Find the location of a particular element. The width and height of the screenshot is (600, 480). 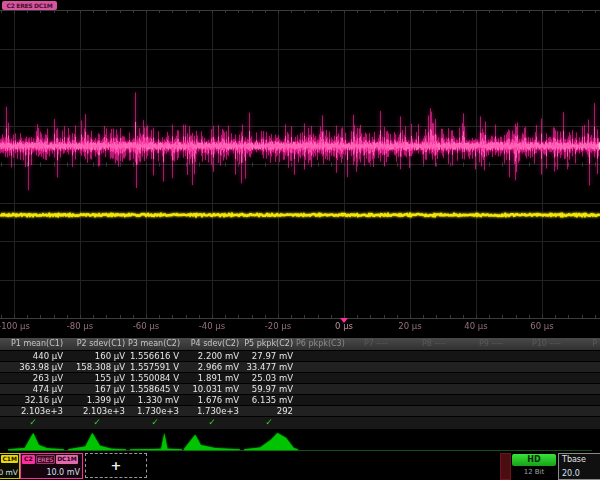

measure-cell: 1.556616 V is located at coordinates (155, 356).